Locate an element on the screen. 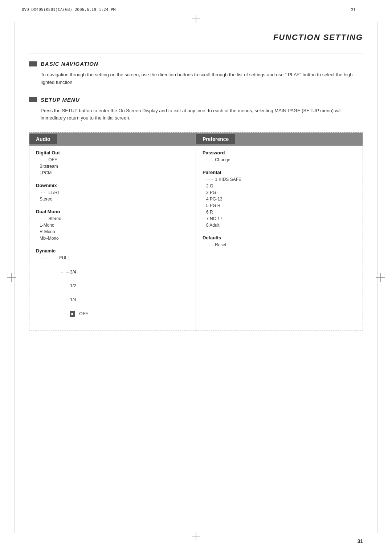  option-lmono: L-Mono is located at coordinates (114, 225).